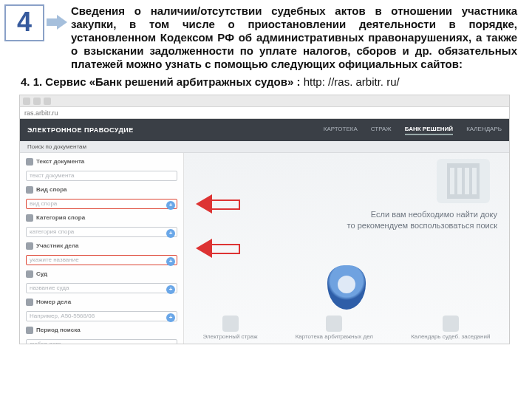 The image size is (532, 399). Describe the element at coordinates (102, 248) in the screenshot. I see `search-sidebar: Текст документа текст документа Вид спор…` at that location.